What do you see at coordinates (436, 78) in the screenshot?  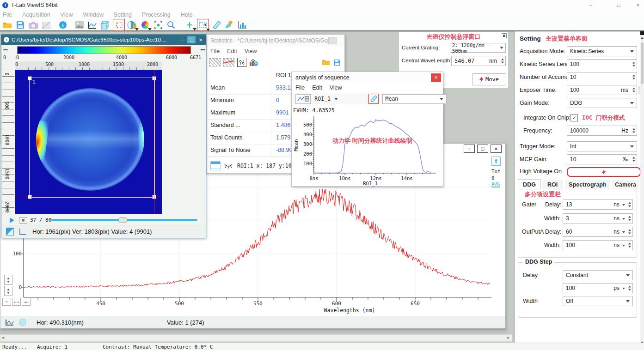 I see `analysis-close-button: ×` at bounding box center [436, 78].